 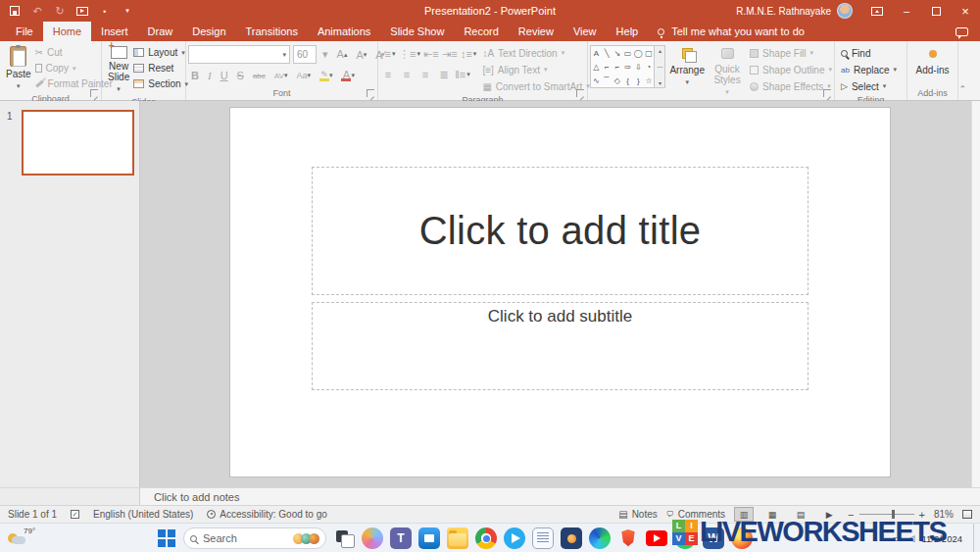 I want to click on arrange-button: Arrange▾, so click(x=687, y=72).